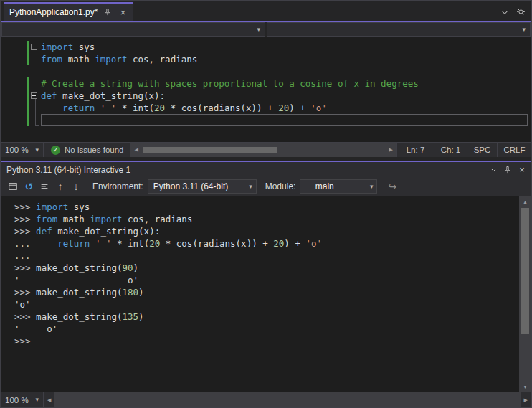 Image resolution: width=532 pixels, height=408 pixels. What do you see at coordinates (158, 219) in the screenshot?
I see `code-token: cos, radians` at bounding box center [158, 219].